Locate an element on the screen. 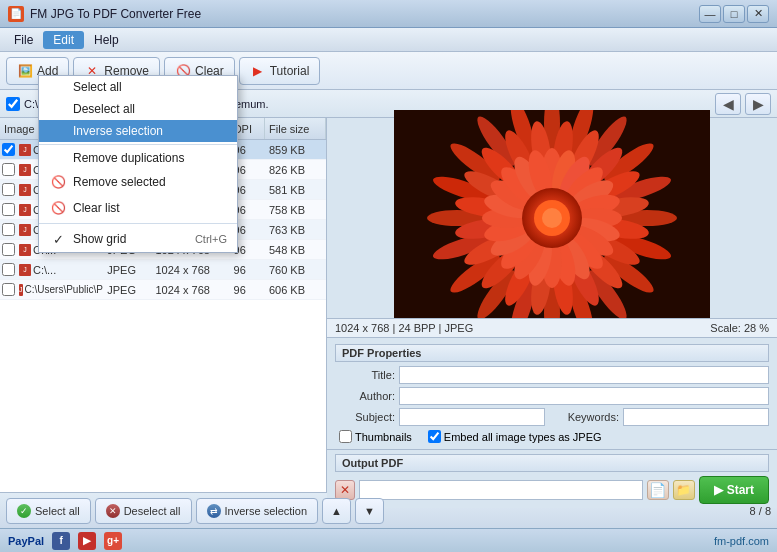 The image size is (777, 552). start-button: ▶ Start is located at coordinates (734, 490).